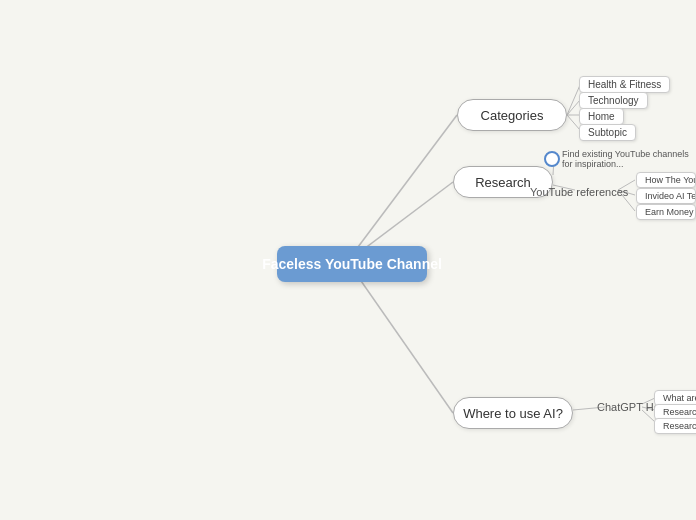 The image size is (696, 520). I want to click on tag-ref1: How The YouTube A..., so click(666, 180).